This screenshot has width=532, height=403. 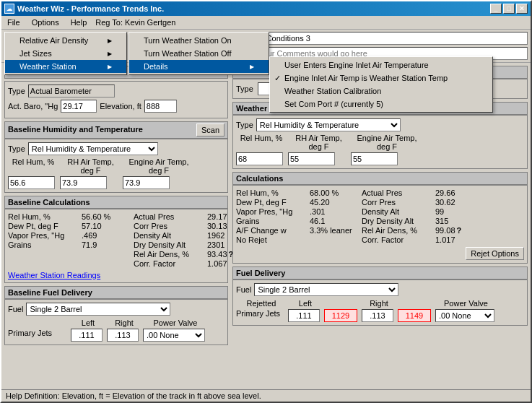 What do you see at coordinates (33, 106) in the screenshot?
I see `act-baro-label: Act. Baro, "Hg` at bounding box center [33, 106].